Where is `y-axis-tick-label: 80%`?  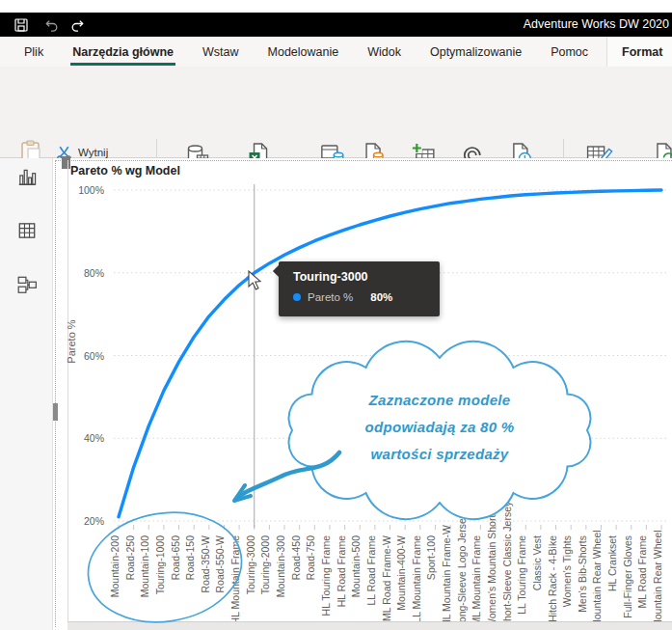
y-axis-tick-label: 80% is located at coordinates (80, 273).